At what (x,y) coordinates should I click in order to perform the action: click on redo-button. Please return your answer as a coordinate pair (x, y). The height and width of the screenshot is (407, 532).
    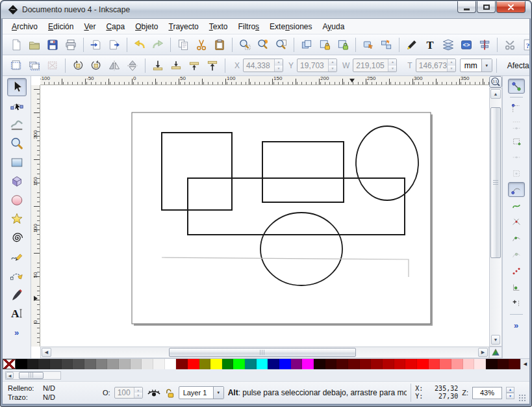
    Looking at the image, I should click on (158, 45).